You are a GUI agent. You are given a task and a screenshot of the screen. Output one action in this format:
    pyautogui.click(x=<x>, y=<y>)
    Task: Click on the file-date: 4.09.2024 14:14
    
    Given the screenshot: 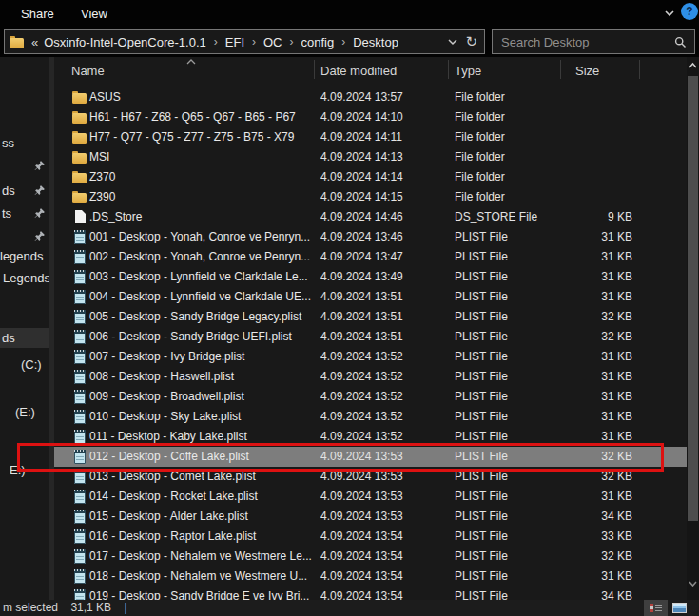 What is the action you would take?
    pyautogui.click(x=388, y=177)
    